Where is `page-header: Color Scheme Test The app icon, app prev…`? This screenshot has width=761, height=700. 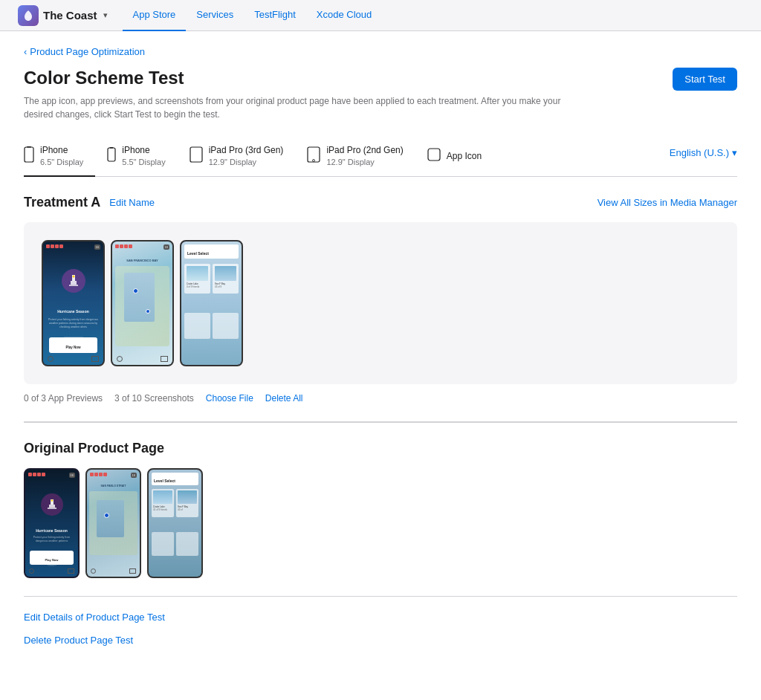 page-header: Color Scheme Test The app icon, app prev… is located at coordinates (380, 94).